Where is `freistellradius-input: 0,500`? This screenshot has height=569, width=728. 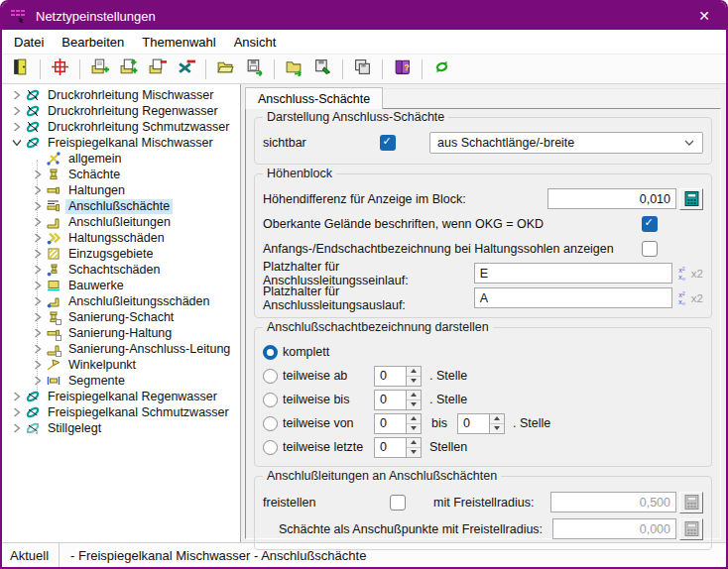
freistellradius-input: 0,500 is located at coordinates (613, 502).